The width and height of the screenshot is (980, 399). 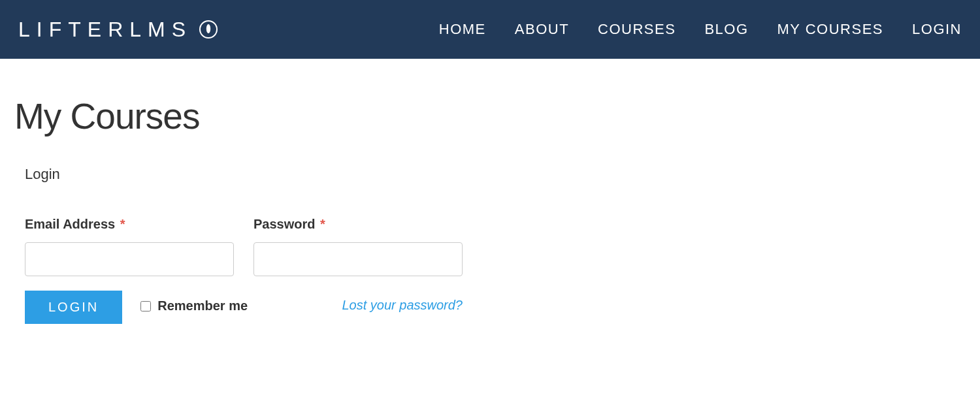 What do you see at coordinates (542, 29) in the screenshot?
I see `nav-about: ABOUT` at bounding box center [542, 29].